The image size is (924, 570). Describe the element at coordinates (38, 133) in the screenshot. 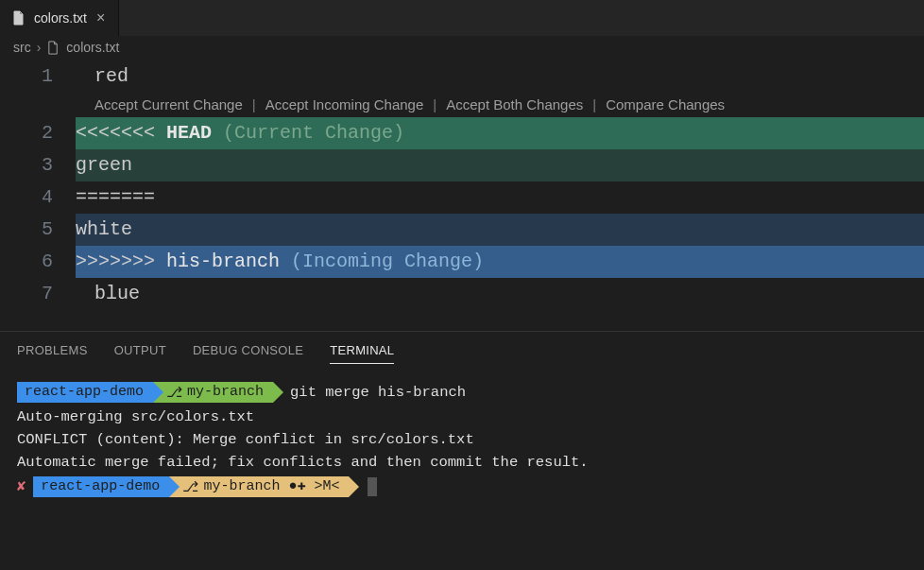

I see `line-number: 2` at that location.